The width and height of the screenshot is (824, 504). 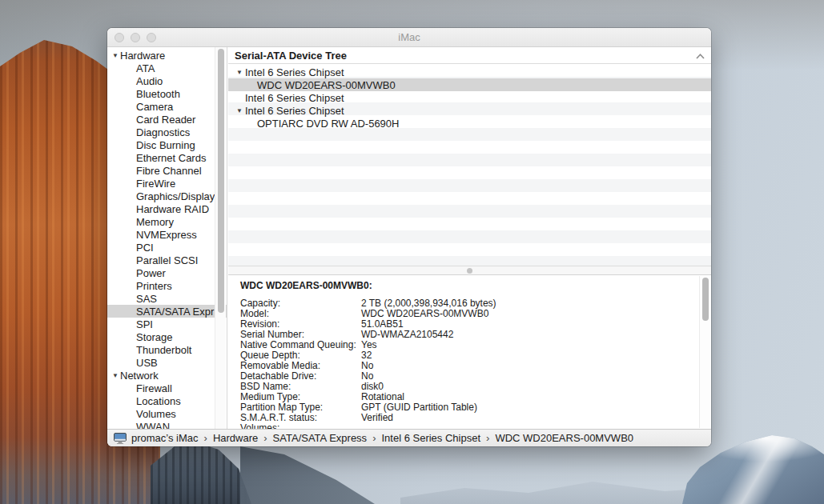 What do you see at coordinates (167, 324) in the screenshot?
I see `sidebar-item: ▼ SPI` at bounding box center [167, 324].